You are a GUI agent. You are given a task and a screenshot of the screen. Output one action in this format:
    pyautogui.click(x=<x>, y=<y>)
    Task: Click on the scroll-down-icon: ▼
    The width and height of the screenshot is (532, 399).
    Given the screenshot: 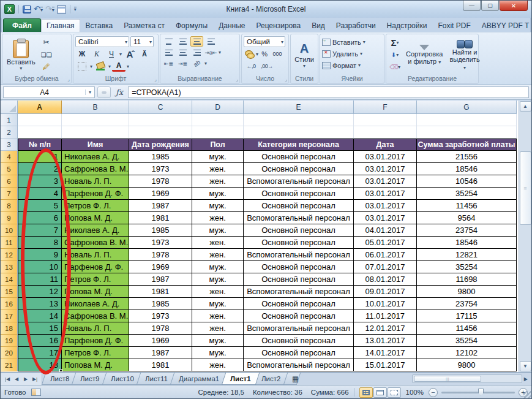 What is the action you would take?
    pyautogui.click(x=525, y=367)
    